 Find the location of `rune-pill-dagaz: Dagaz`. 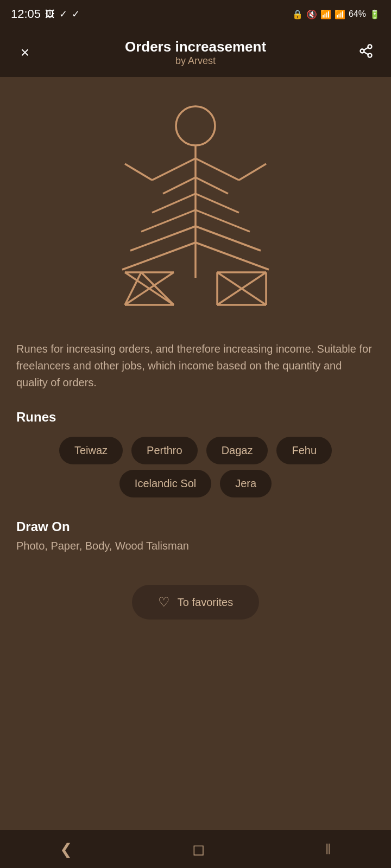

rune-pill-dagaz: Dagaz is located at coordinates (237, 450).